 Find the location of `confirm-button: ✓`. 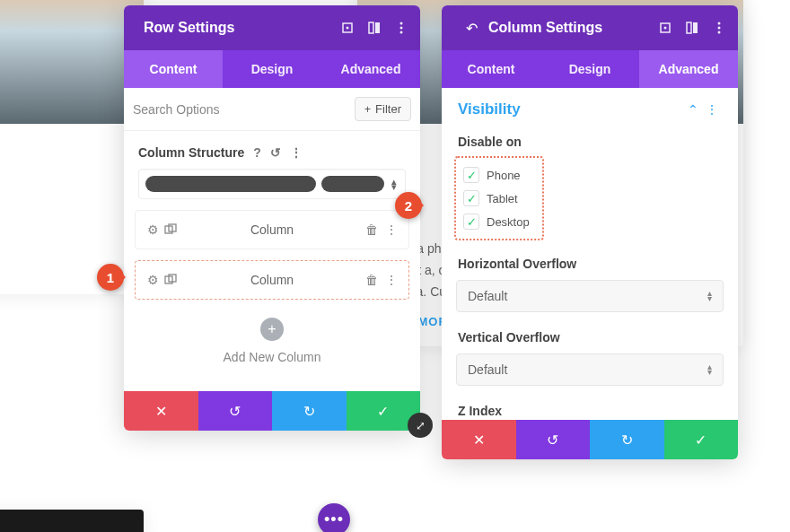

confirm-button: ✓ is located at coordinates (702, 440).